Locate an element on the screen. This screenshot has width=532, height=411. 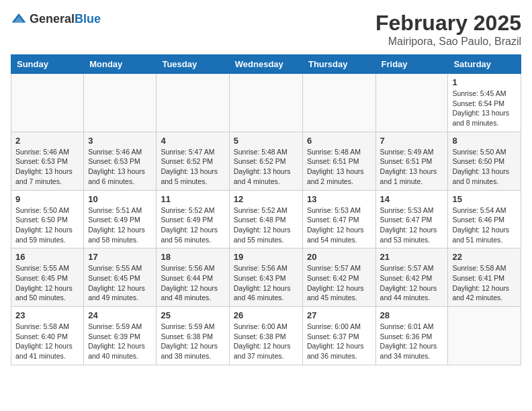
logo-icon is located at coordinates (19, 19).